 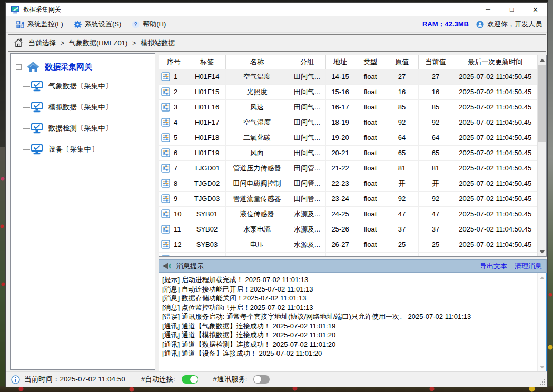 What do you see at coordinates (307, 168) in the screenshot?
I see `table-cell: 田间管...` at bounding box center [307, 168].